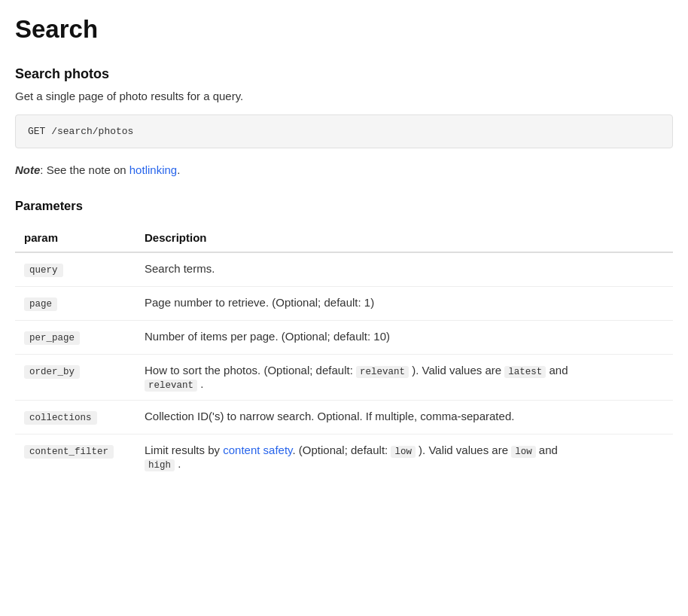  Describe the element at coordinates (344, 131) in the screenshot. I see `endpoint-text: GET /search/photos` at that location.